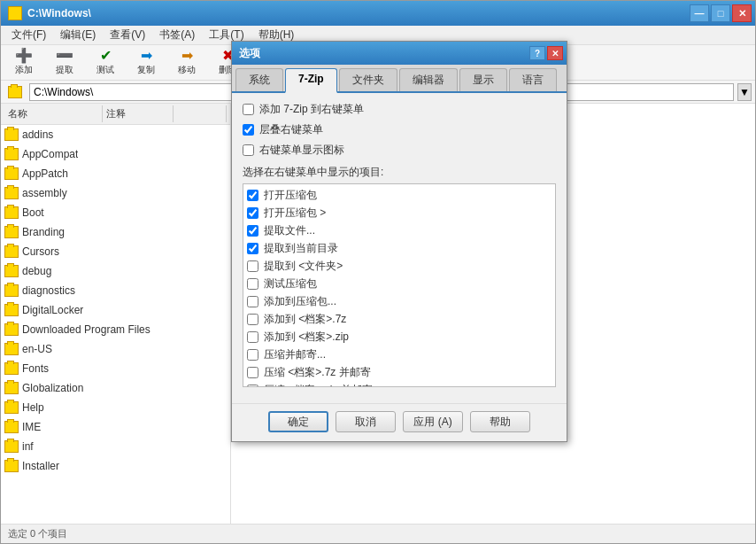 The image size is (756, 544). Describe the element at coordinates (295, 354) in the screenshot. I see `item-checkbox-label: 压缩并邮寄...` at that location.